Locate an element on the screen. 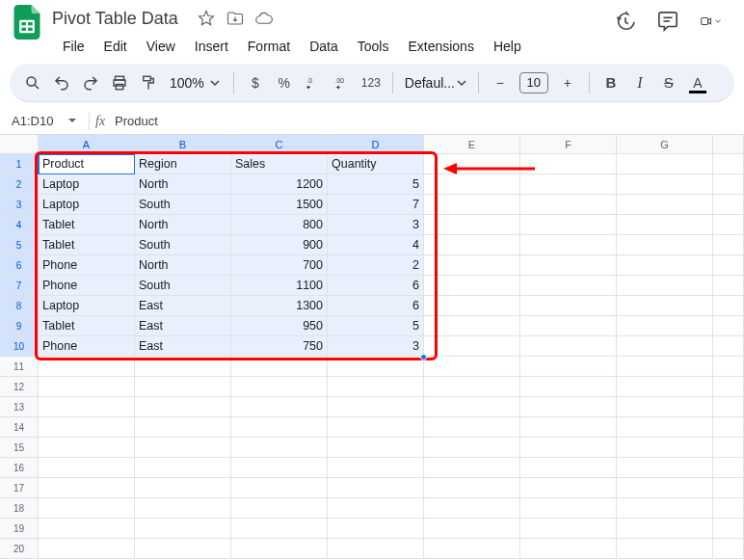 This screenshot has width=744, height=560. cell-C18 is located at coordinates (279, 509).